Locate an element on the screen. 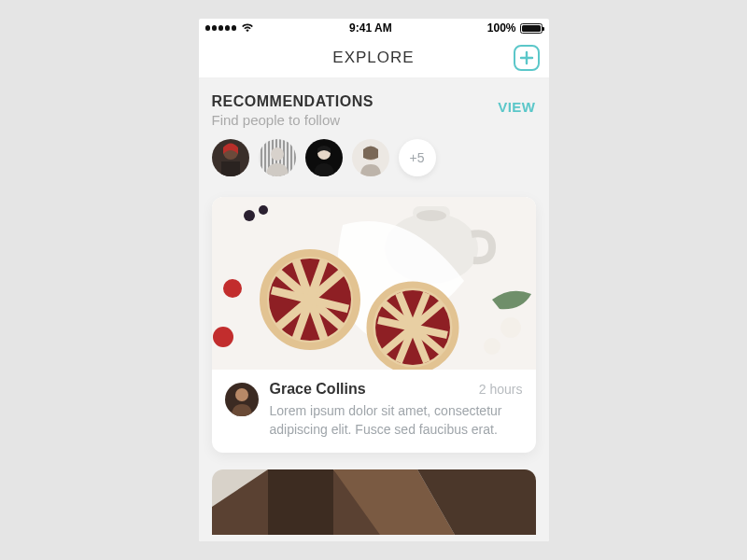  post-timestamp: 2 hours is located at coordinates (500, 389).